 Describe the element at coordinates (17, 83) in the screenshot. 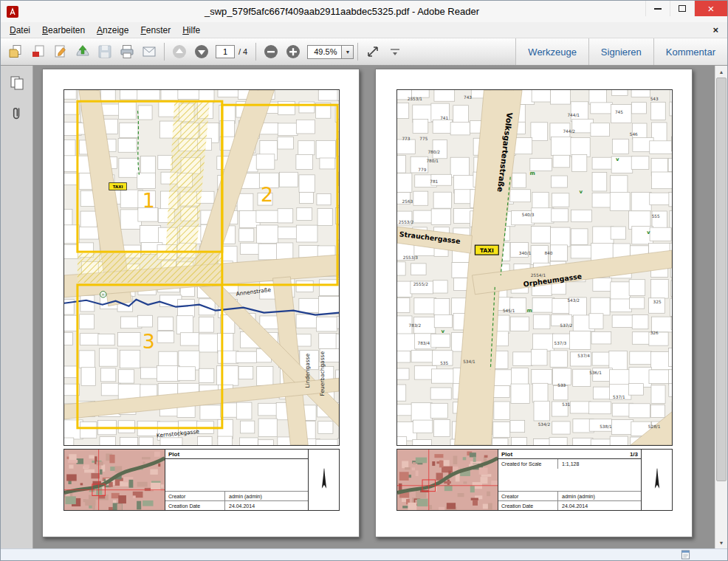

I see `page-thumbnails-button` at that location.